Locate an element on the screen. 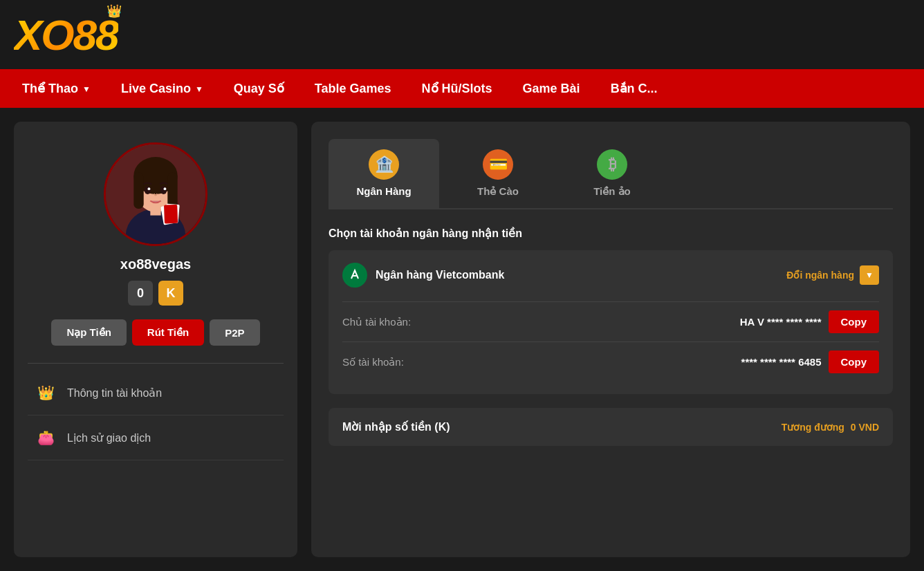 This screenshot has width=924, height=571. username-label: xo88vegas is located at coordinates (156, 264).